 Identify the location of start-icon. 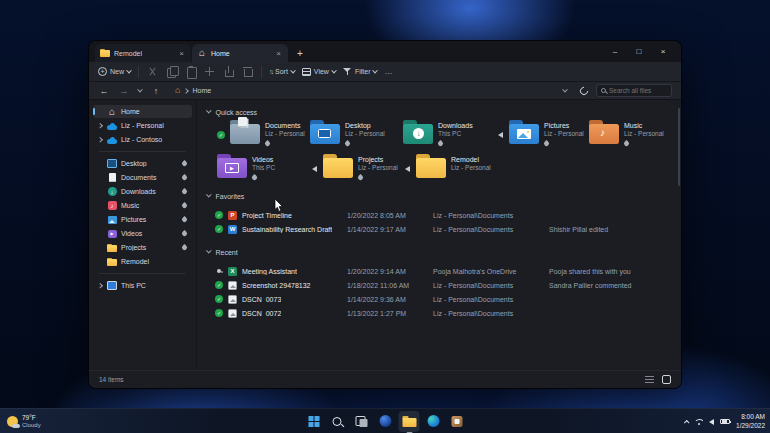
(314, 422).